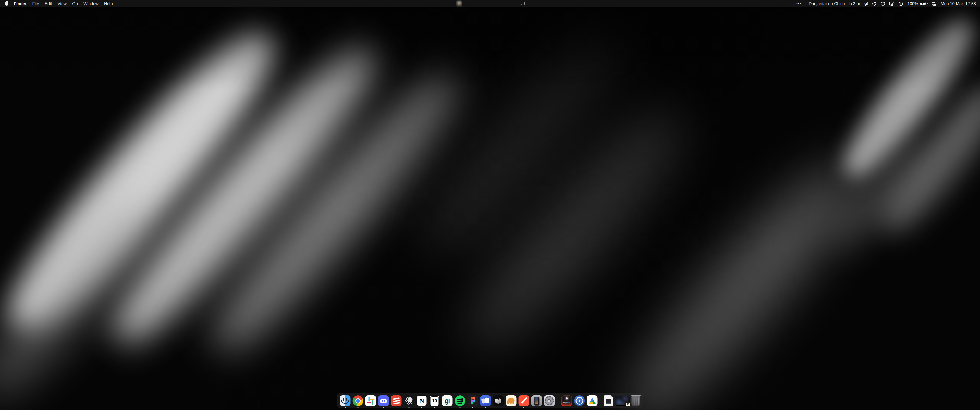  What do you see at coordinates (62, 4) in the screenshot?
I see `menu-view: View` at bounding box center [62, 4].